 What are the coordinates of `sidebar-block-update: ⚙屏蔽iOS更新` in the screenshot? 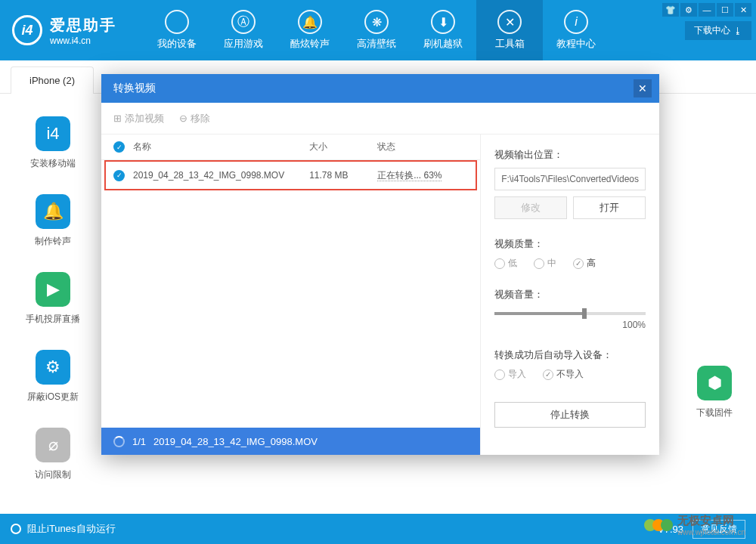 It's located at (53, 376).